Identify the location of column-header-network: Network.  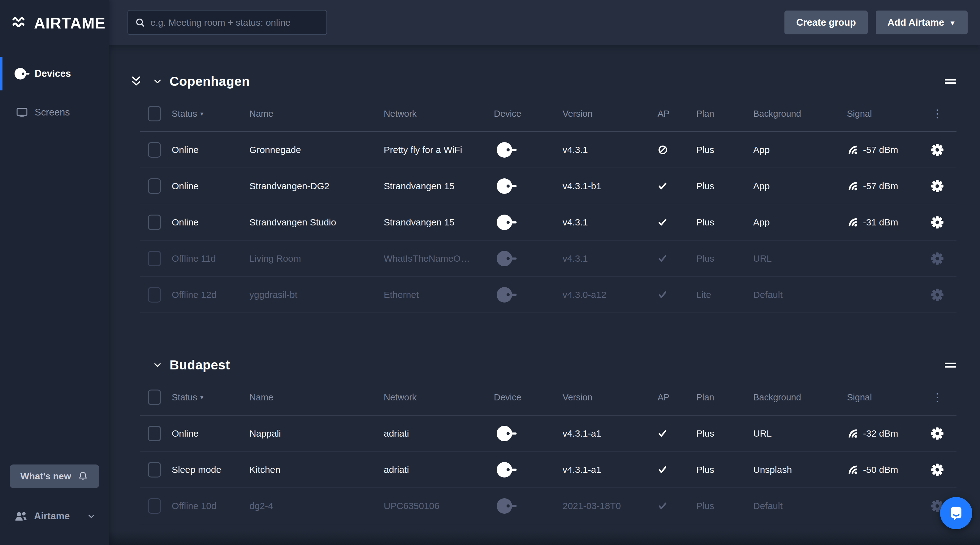
(439, 114).